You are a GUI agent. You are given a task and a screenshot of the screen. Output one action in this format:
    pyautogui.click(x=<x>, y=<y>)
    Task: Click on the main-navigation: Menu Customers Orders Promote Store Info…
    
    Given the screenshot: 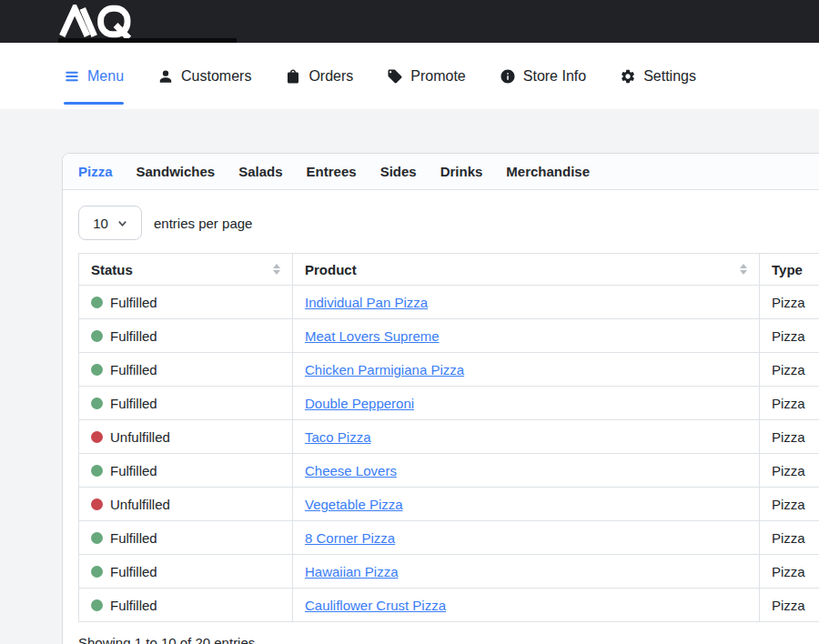 What is the action you would take?
    pyautogui.click(x=410, y=76)
    